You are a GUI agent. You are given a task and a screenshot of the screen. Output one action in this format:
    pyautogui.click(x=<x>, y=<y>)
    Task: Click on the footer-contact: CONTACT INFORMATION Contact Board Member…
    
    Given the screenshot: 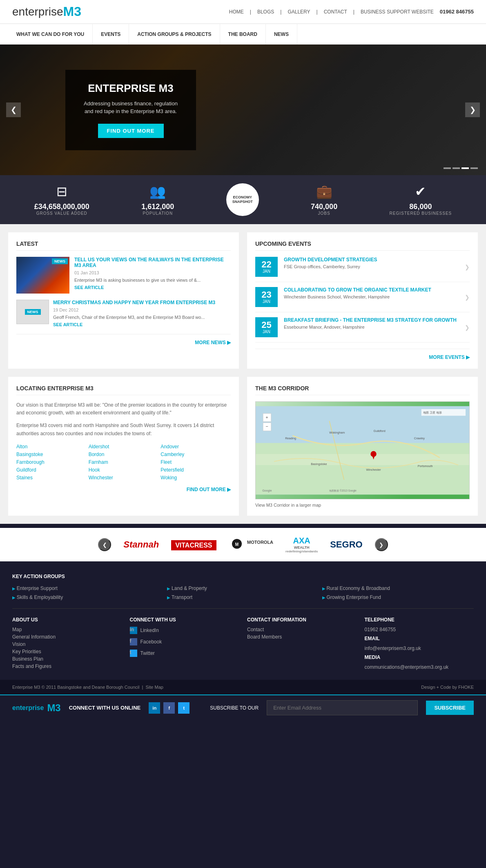 What is the action you would take?
    pyautogui.click(x=302, y=644)
    